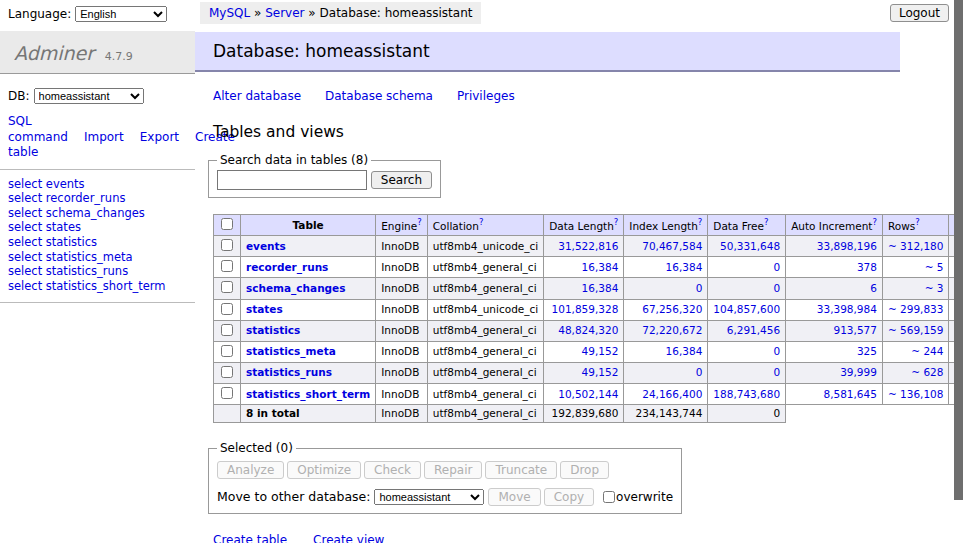  What do you see at coordinates (672, 394) in the screenshot?
I see `index-length-link: 24,166,400` at bounding box center [672, 394].